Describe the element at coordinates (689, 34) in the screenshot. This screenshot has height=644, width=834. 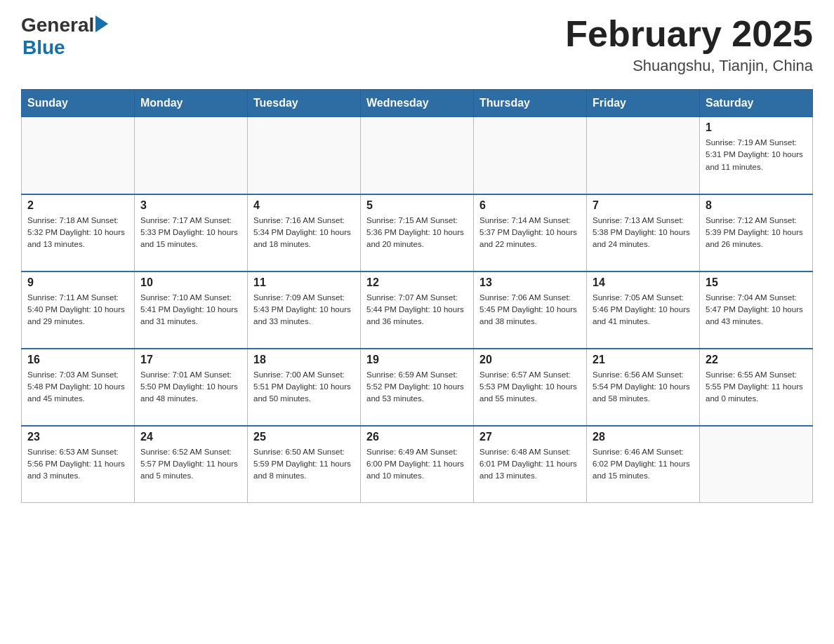
I see `calendar-title: February 2025` at that location.